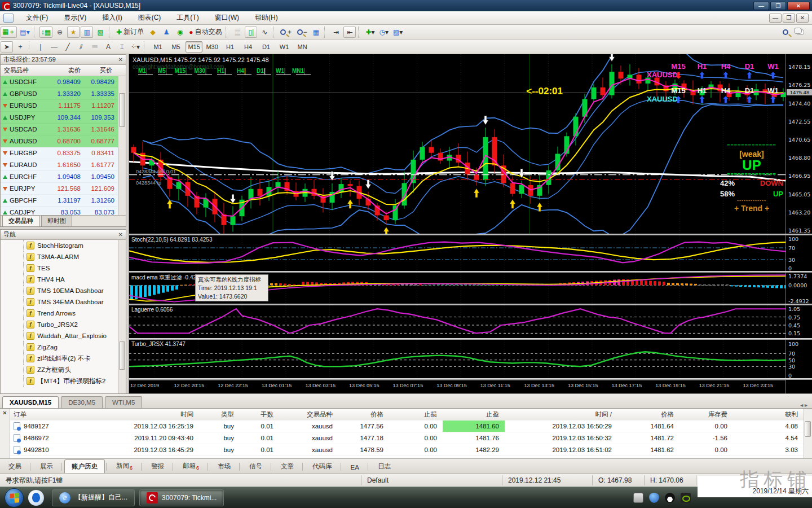  Describe the element at coordinates (9, 32) in the screenshot. I see `new-chart-icon: ▦＋` at that location.